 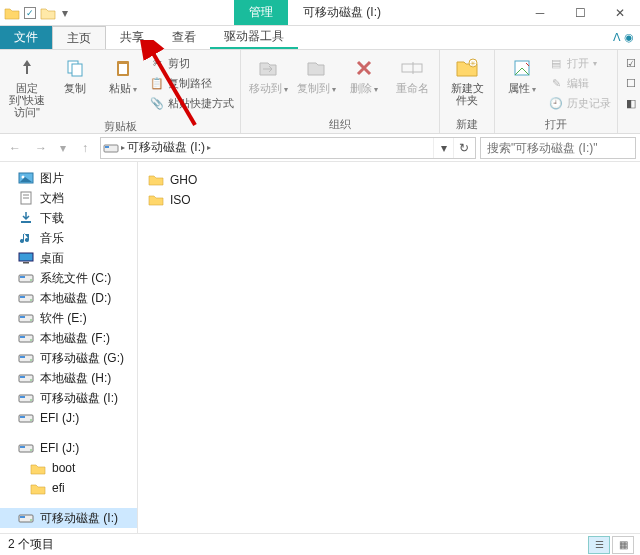 I want to click on qat-overflow-icon: ▾, so click(x=65, y=13).